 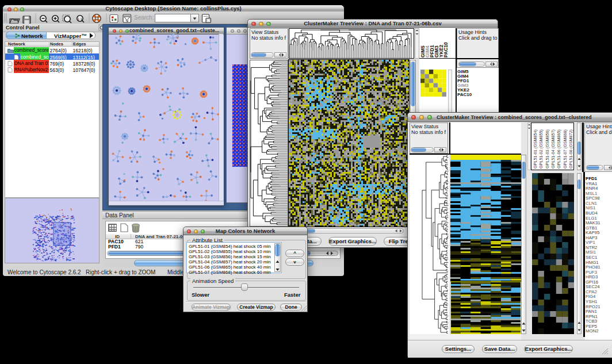 I want to click on svg-text: GPL51-04 (GSM857), so click(x=553, y=149).